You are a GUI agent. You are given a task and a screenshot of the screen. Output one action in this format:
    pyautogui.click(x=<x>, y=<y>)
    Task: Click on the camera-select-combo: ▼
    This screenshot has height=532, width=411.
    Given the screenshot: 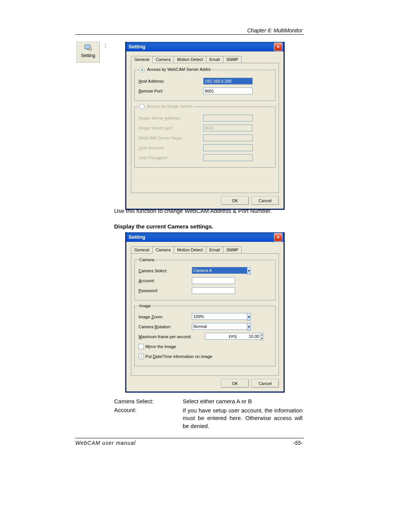 What is the action you would take?
    pyautogui.click(x=213, y=271)
    